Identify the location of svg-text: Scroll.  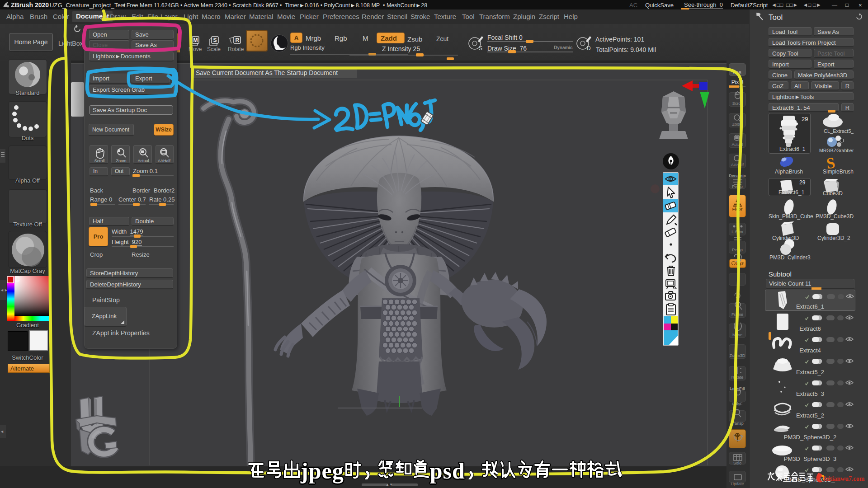
(99, 161).